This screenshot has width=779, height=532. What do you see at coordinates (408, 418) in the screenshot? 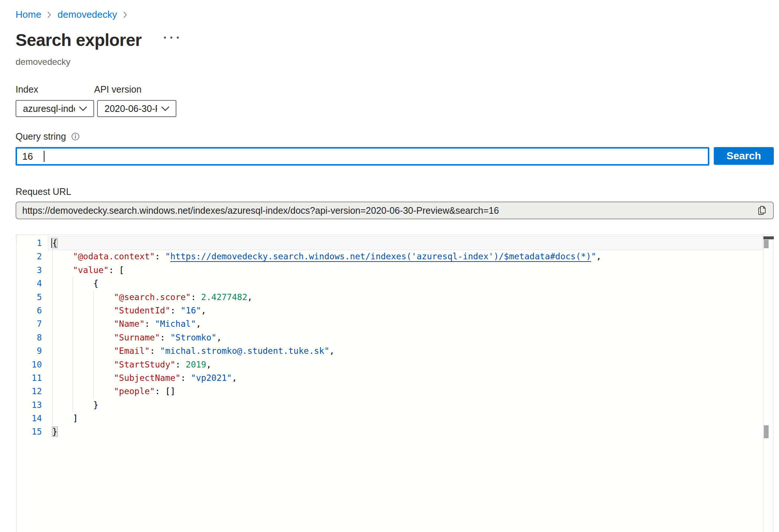
I see `code-line: ]` at bounding box center [408, 418].